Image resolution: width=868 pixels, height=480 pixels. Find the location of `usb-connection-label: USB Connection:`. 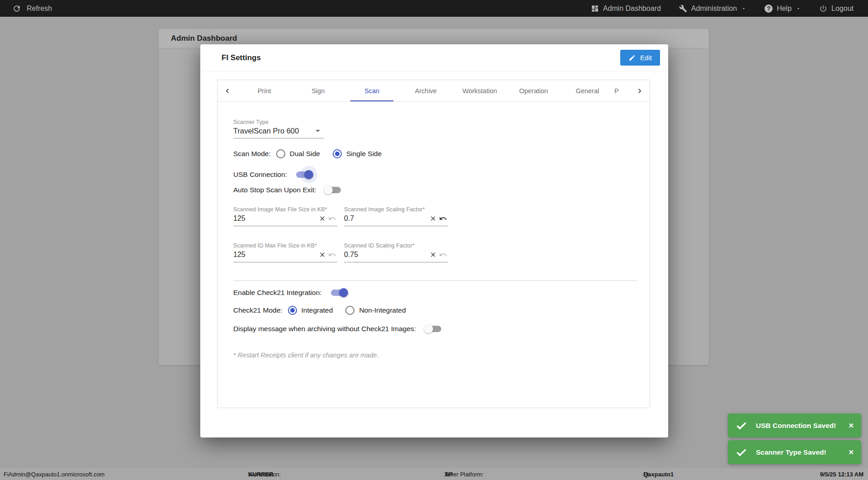

usb-connection-label: USB Connection: is located at coordinates (260, 175).